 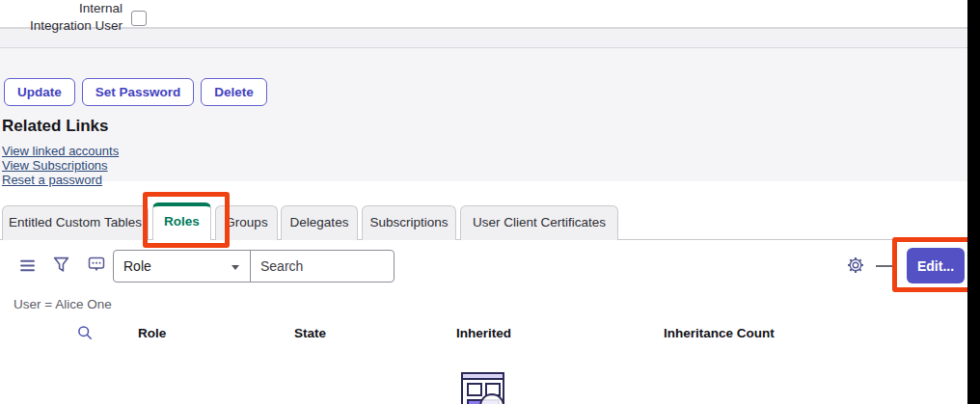 What do you see at coordinates (139, 18) in the screenshot?
I see `internal-integration-user-checkbox` at bounding box center [139, 18].